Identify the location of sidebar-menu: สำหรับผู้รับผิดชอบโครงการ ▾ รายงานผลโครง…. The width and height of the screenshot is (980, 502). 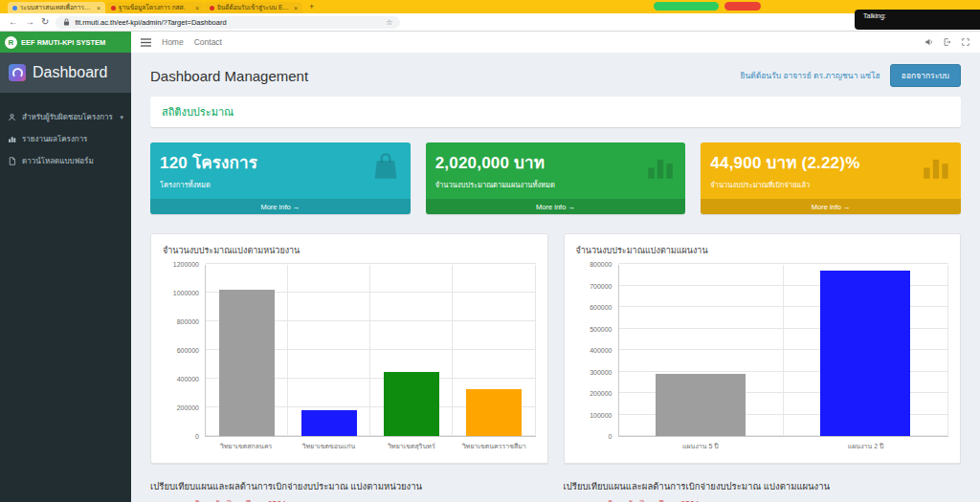
(65, 140).